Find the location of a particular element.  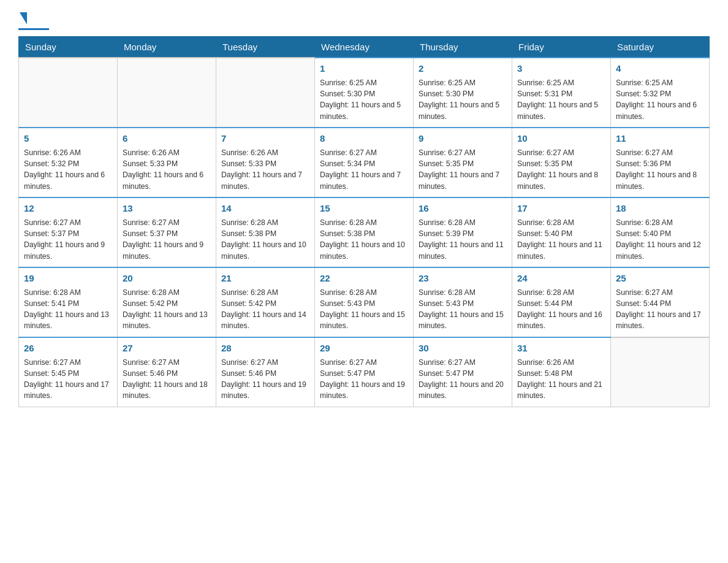

day-number: 22 is located at coordinates (364, 278).